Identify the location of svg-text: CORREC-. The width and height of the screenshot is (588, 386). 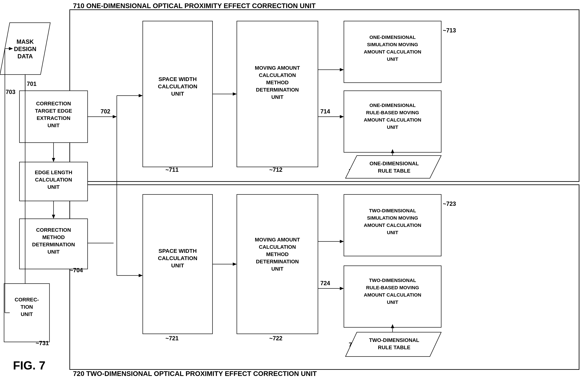
(27, 300).